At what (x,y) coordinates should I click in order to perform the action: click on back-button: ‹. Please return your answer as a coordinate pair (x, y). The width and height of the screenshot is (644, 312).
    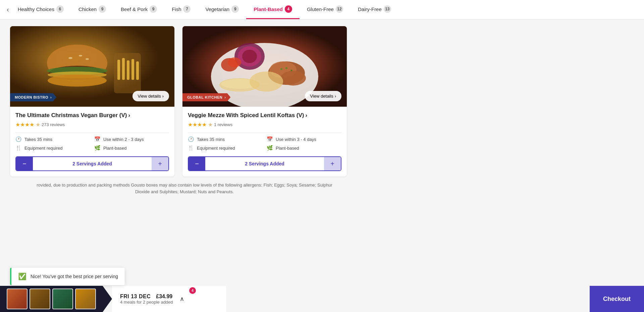
    Looking at the image, I should click on (8, 9).